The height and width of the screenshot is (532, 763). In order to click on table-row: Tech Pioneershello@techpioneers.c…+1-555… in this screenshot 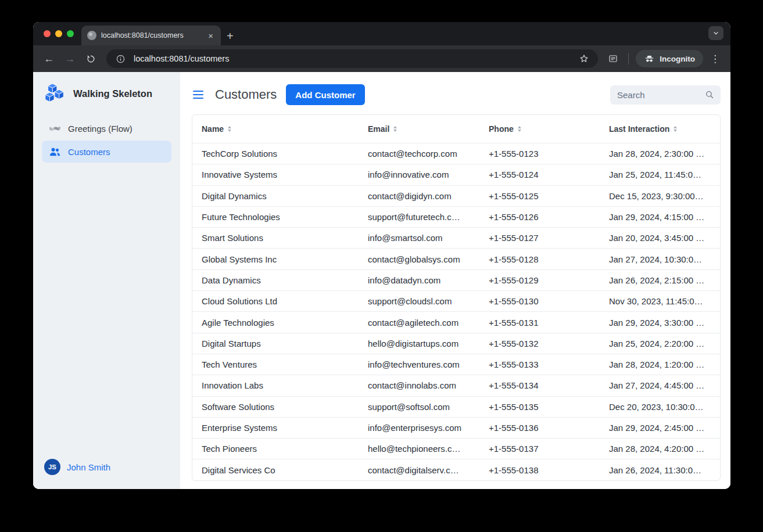, I will do `click(456, 448)`.